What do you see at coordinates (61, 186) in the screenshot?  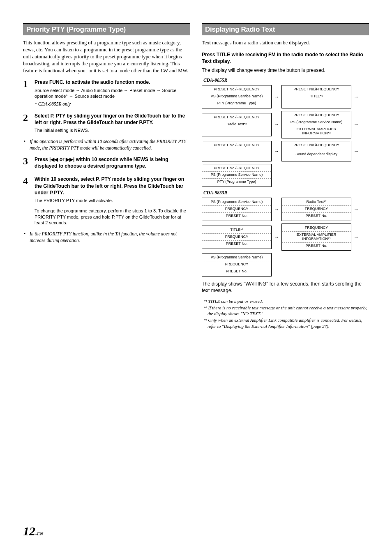 I see `step4-b1: GlideTouch bar` at bounding box center [61, 186].